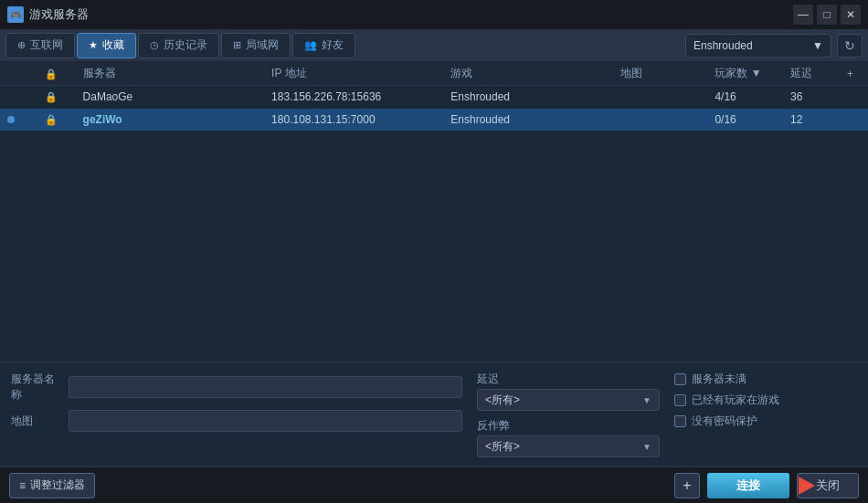 Image resolution: width=868 pixels, height=503 pixels. What do you see at coordinates (647, 447) in the screenshot?
I see `reaction-select-arrow: ▼` at bounding box center [647, 447].